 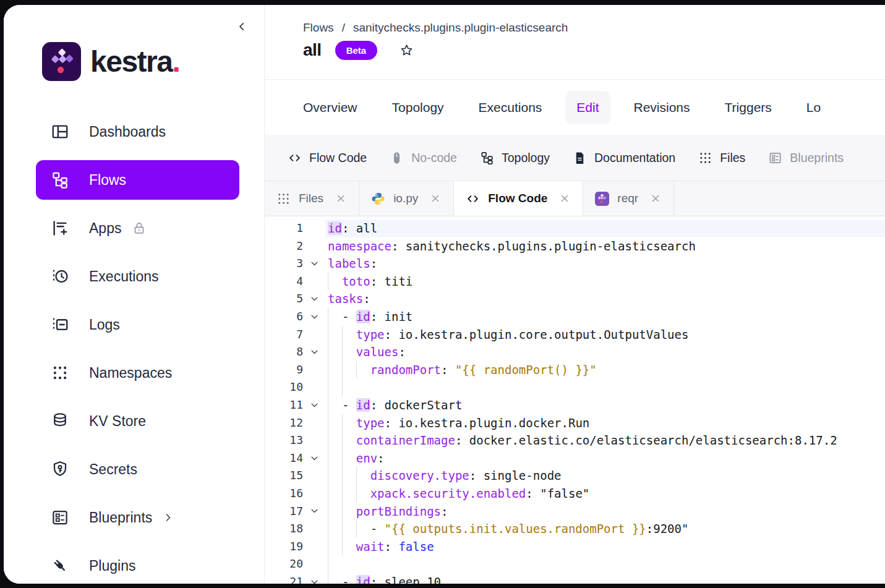 What do you see at coordinates (605, 299) in the screenshot?
I see `code-text: tasks:` at bounding box center [605, 299].